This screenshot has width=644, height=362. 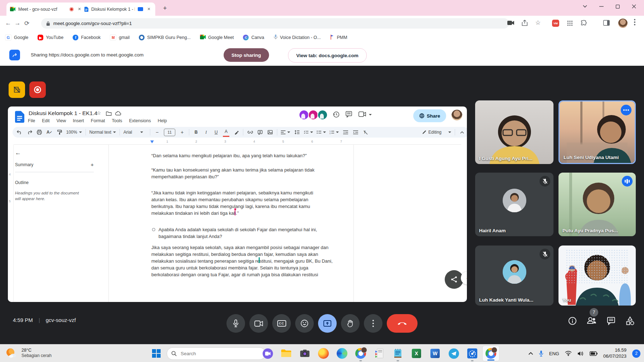 I want to click on window-menu-chevron-icon, so click(x=585, y=6).